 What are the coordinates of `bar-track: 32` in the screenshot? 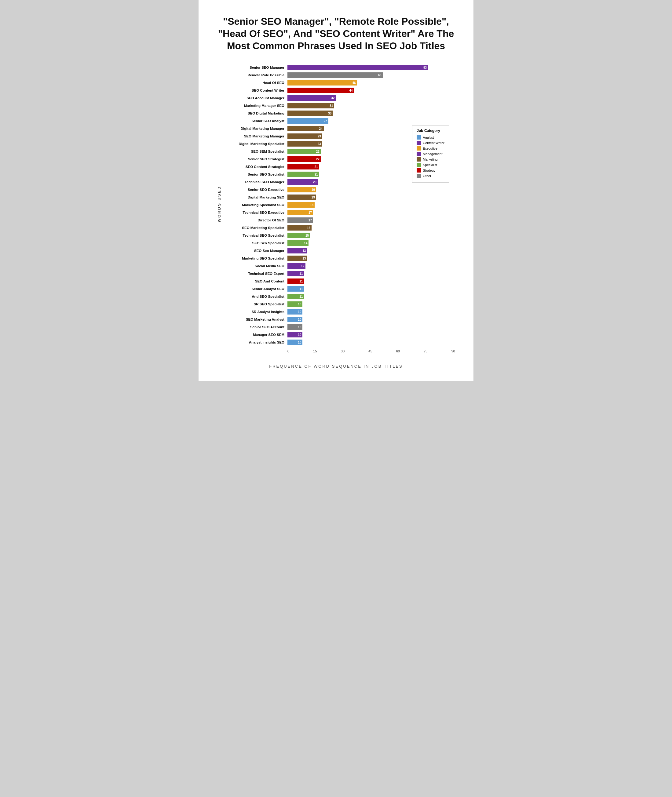 It's located at (371, 98).